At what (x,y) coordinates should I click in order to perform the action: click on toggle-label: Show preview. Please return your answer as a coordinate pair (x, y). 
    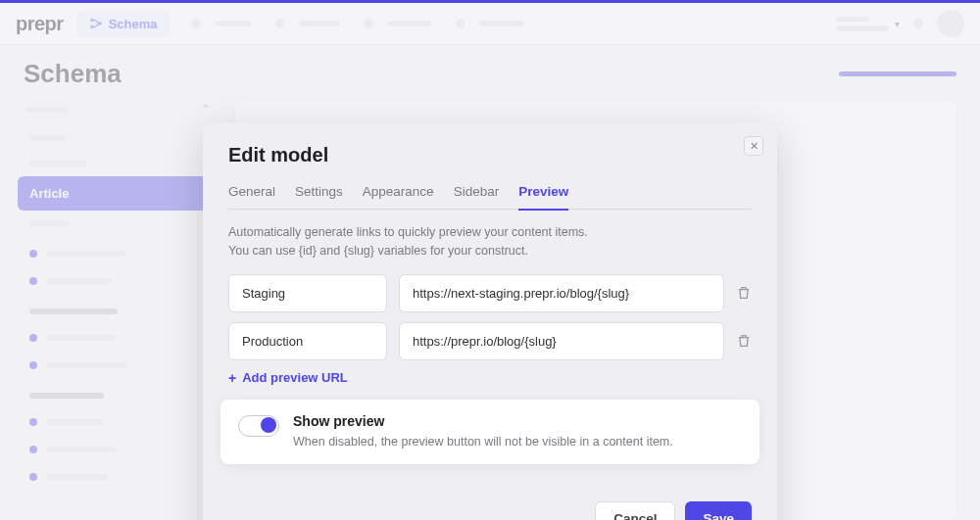
    Looking at the image, I should click on (483, 421).